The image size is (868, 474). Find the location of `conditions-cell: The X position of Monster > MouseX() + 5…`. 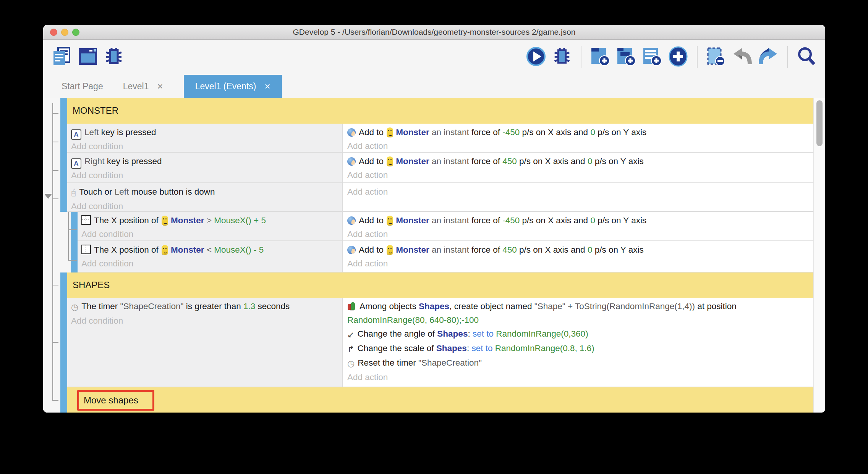

conditions-cell: The X position of Monster > MouseX() + 5… is located at coordinates (210, 227).